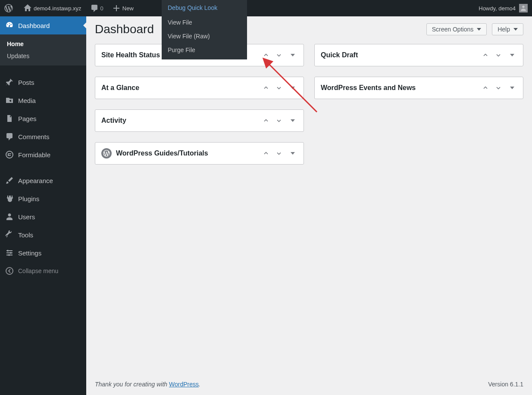  Describe the element at coordinates (9, 118) in the screenshot. I see `pages-icon` at that location.